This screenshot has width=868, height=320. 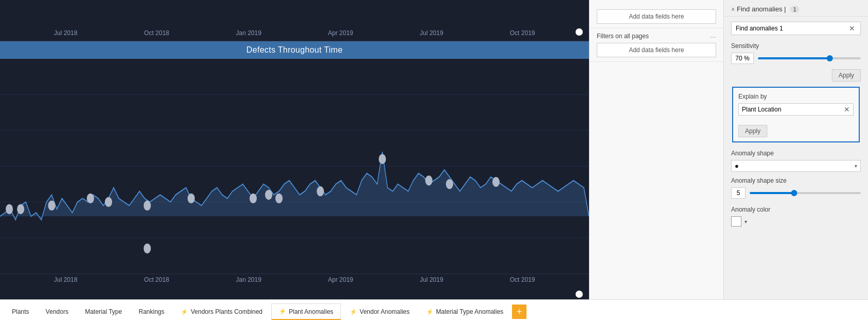 I want to click on date-label-bot-3: Jan 2019, so click(x=248, y=283).